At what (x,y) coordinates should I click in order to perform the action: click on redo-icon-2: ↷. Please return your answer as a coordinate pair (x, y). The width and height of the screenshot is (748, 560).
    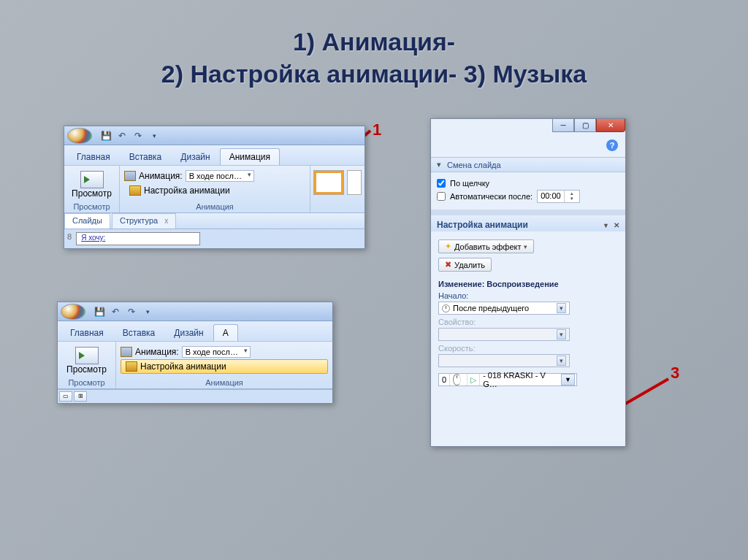
    Looking at the image, I should click on (131, 312).